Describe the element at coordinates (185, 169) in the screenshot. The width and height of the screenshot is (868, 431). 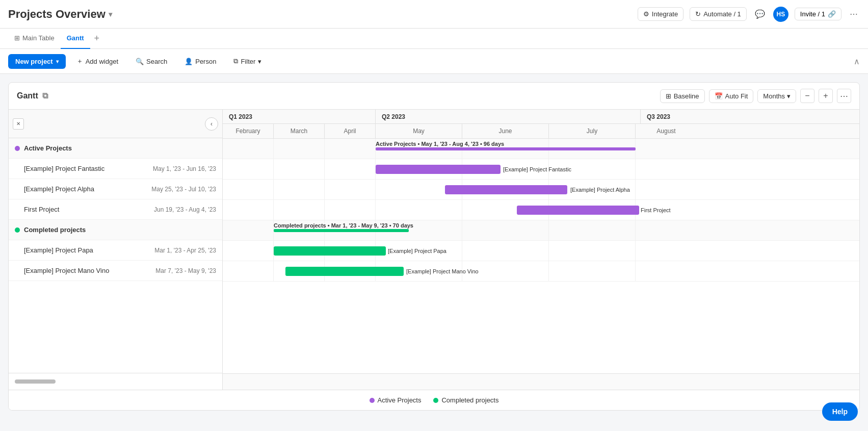
I see `project-fantastic-dates: May 1, '23 - Jun 16, '23` at that location.